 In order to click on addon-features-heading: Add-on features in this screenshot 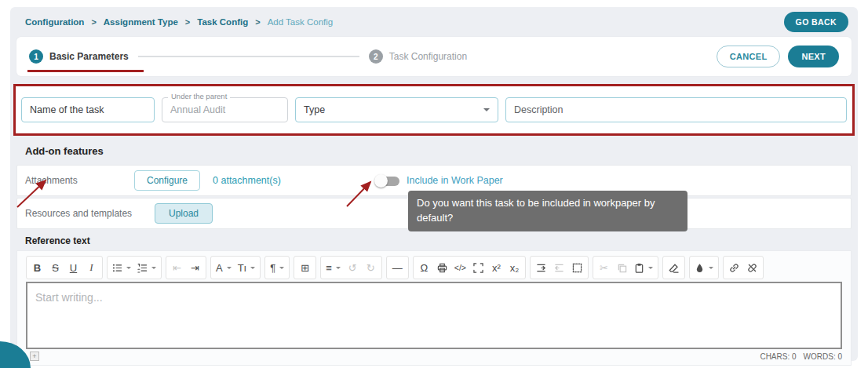, I will do `click(441, 151)`.